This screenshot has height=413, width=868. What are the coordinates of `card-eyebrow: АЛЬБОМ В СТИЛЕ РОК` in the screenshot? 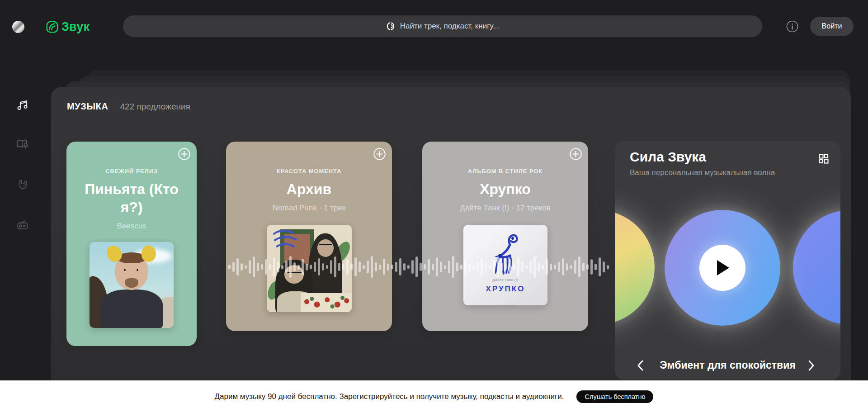 It's located at (505, 171).